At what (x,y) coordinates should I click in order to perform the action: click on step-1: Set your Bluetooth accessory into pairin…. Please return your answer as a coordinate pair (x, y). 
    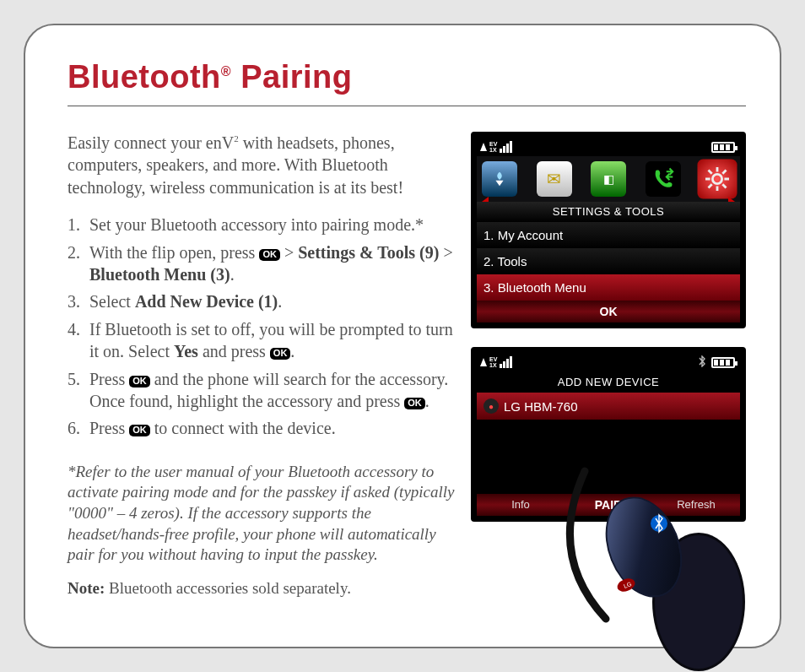
    Looking at the image, I should click on (262, 225).